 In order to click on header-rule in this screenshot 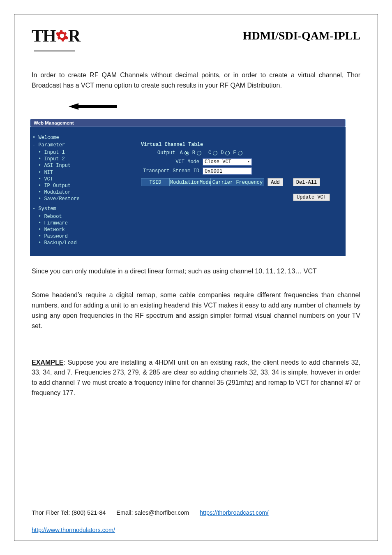, I will do `click(55, 51)`.